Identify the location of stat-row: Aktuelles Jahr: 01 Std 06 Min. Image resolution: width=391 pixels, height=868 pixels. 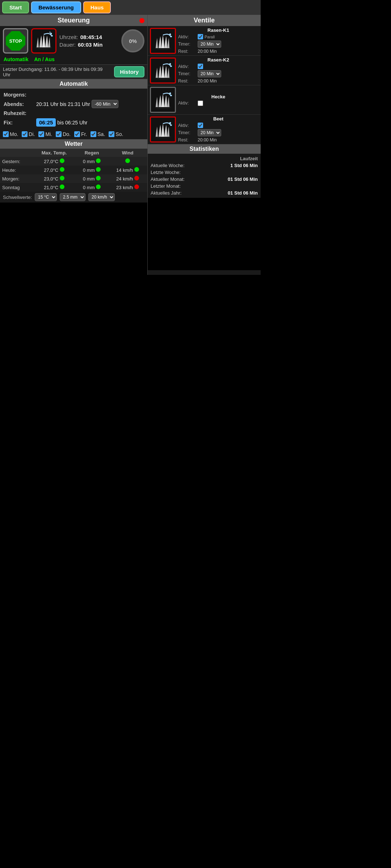
(204, 193).